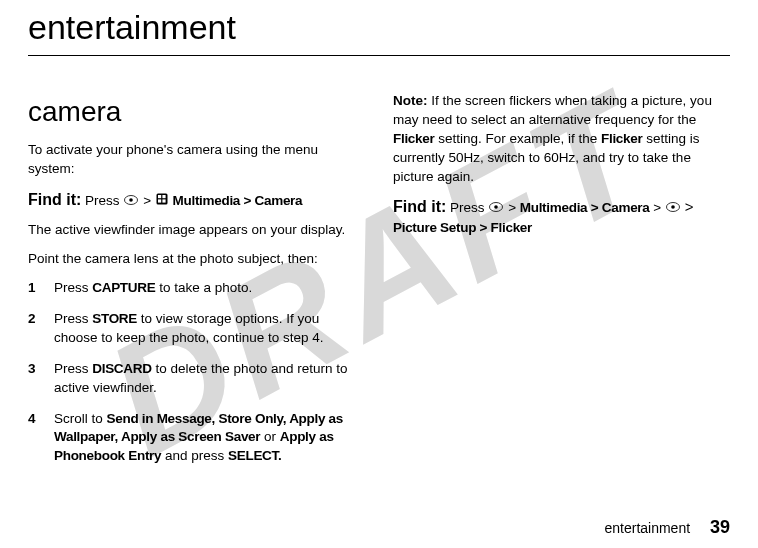 The width and height of the screenshot is (758, 548). Describe the element at coordinates (210, 329) in the screenshot. I see `step-body: Press STORE to view storage options. If …` at that location.